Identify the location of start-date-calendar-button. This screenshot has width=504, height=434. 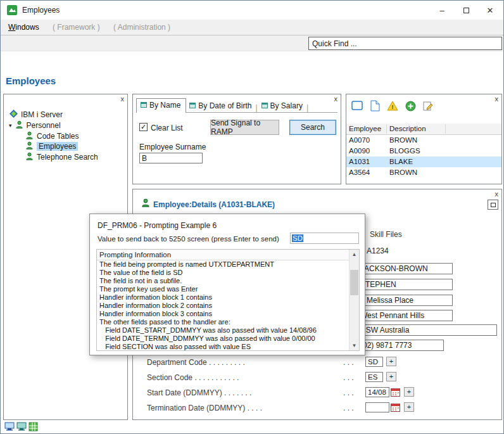
(395, 392).